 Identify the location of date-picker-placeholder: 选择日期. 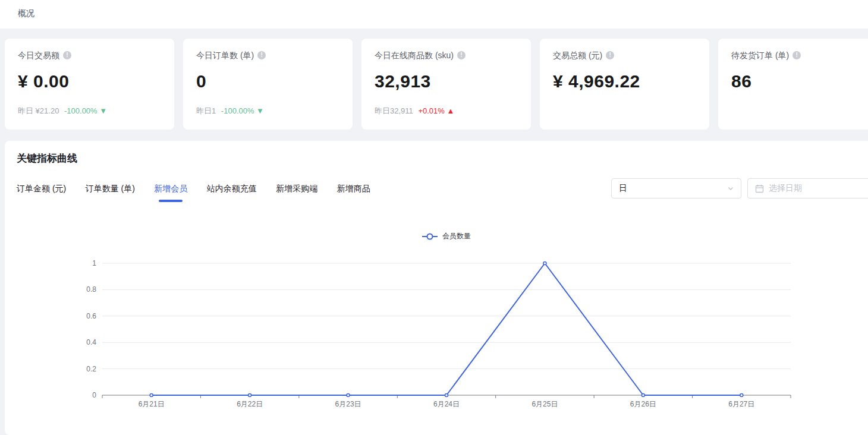
(785, 188).